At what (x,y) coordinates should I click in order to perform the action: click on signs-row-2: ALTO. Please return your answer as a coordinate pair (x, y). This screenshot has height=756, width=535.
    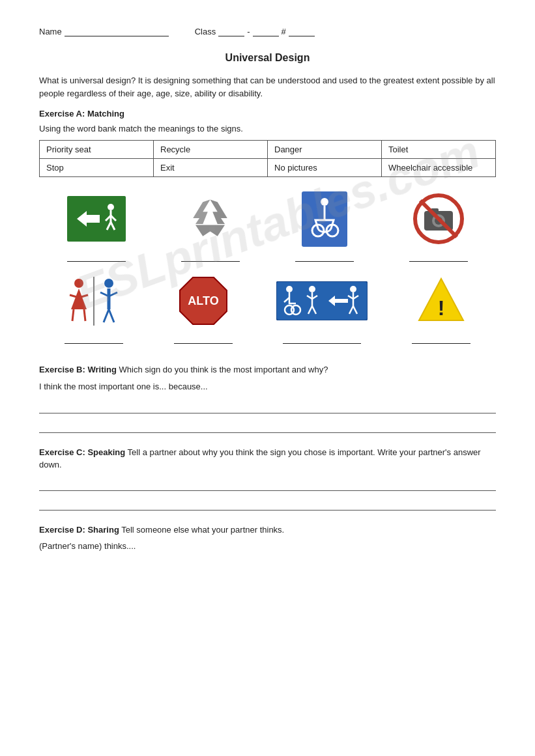
    Looking at the image, I should click on (267, 309).